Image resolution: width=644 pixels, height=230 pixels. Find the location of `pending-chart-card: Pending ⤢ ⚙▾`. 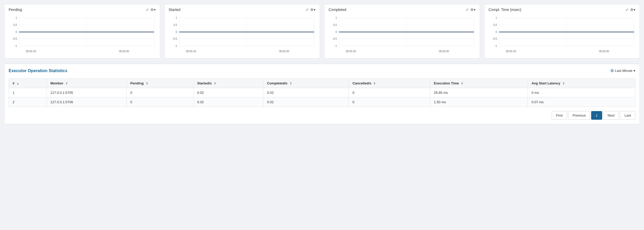

pending-chart-card: Pending ⤢ ⚙▾ is located at coordinates (82, 31).